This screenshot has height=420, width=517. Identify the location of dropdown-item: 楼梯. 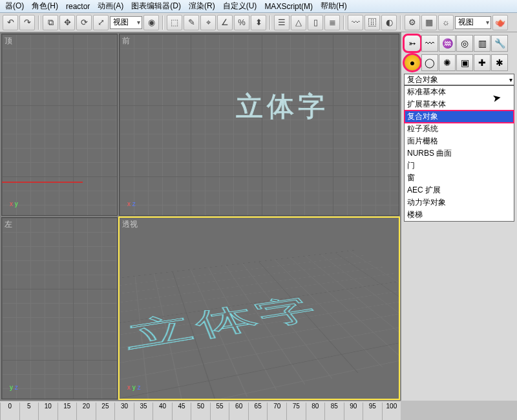
(459, 215).